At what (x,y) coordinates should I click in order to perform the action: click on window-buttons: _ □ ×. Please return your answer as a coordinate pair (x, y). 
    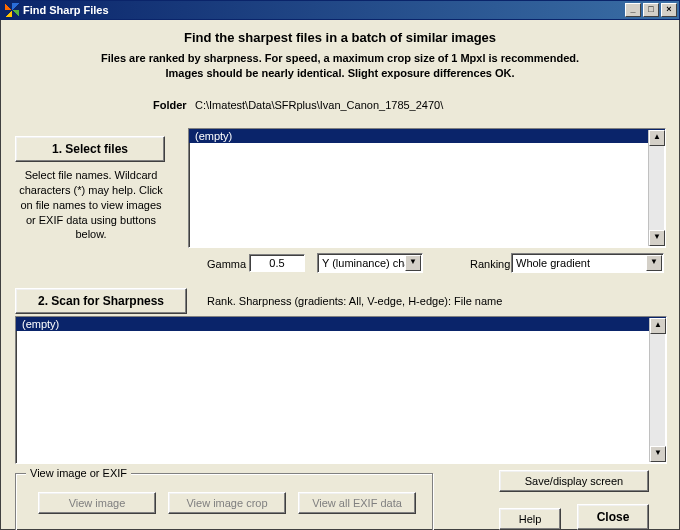
    Looking at the image, I should click on (651, 10).